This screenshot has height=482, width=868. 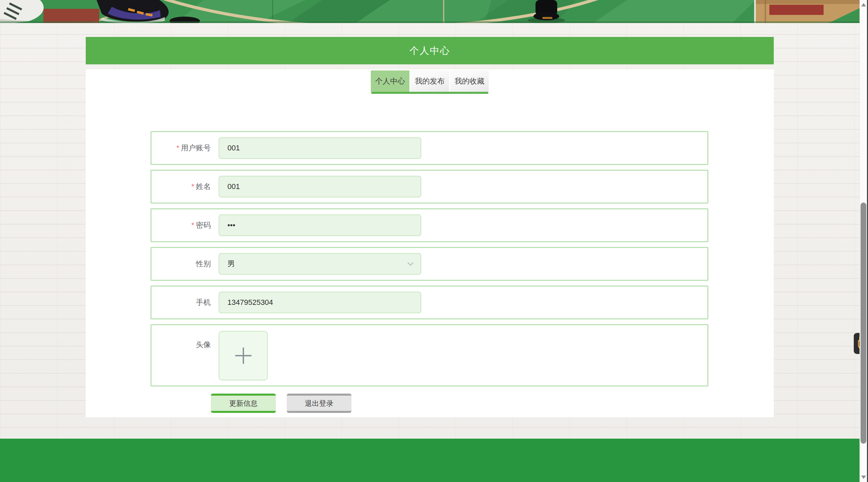 What do you see at coordinates (320, 148) in the screenshot?
I see `account-input` at bounding box center [320, 148].